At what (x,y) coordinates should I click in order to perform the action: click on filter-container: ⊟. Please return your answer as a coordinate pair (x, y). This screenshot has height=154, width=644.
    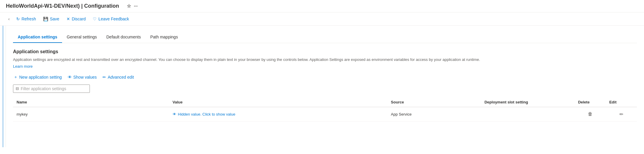
    Looking at the image, I should click on (325, 89).